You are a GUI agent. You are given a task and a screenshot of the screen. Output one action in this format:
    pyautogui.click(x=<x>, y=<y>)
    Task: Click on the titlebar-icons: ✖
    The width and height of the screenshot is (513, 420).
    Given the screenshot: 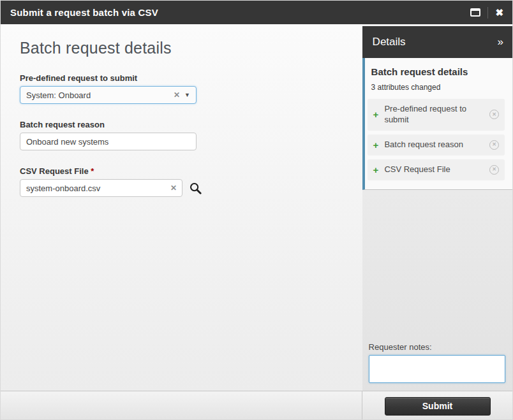 What is the action you would take?
    pyautogui.click(x=487, y=13)
    